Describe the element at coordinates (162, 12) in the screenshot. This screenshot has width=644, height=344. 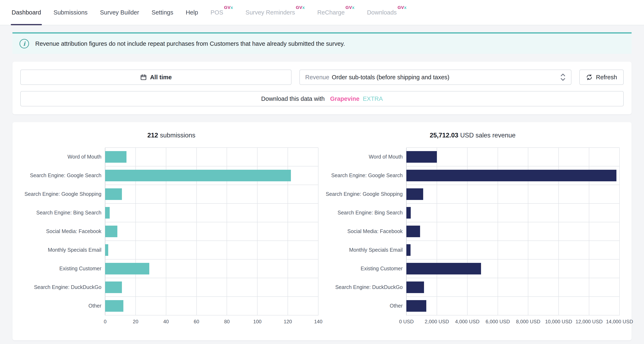
I see `nav-tab-settings: Settings` at that location.